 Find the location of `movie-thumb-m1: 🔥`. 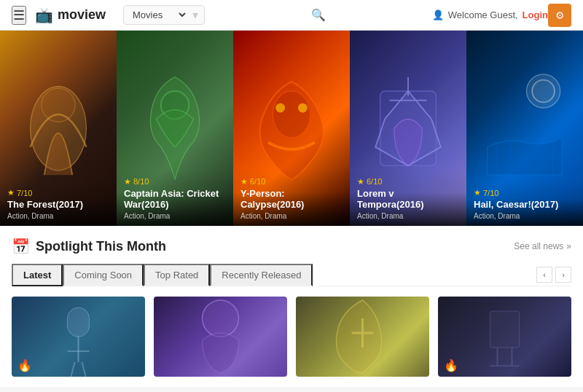

movie-thumb-m1: 🔥 is located at coordinates (79, 337).